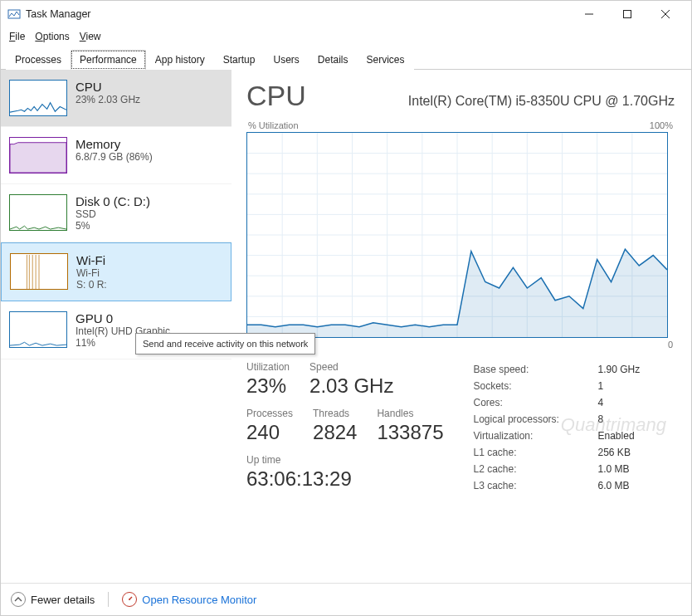  Describe the element at coordinates (661, 125) in the screenshot. I see `chart-y-max: 100%` at that location.